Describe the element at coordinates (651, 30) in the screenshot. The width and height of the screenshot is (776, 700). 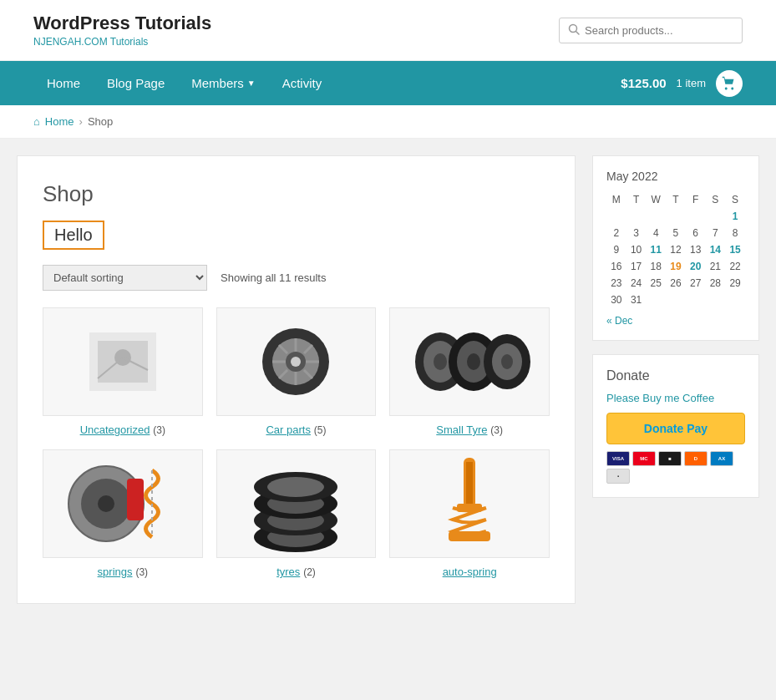
I see `search-box` at that location.